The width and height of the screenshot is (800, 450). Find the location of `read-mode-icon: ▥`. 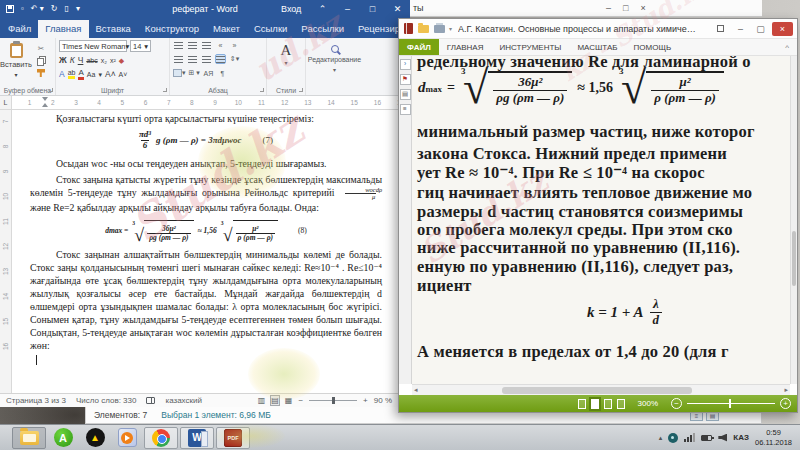

read-mode-icon: ▥ is located at coordinates (262, 400).